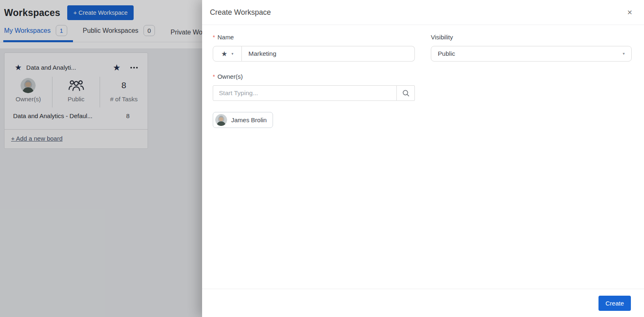 This screenshot has height=317, width=644. What do you see at coordinates (442, 37) in the screenshot?
I see `visibility-field-label: Visibility` at bounding box center [442, 37].